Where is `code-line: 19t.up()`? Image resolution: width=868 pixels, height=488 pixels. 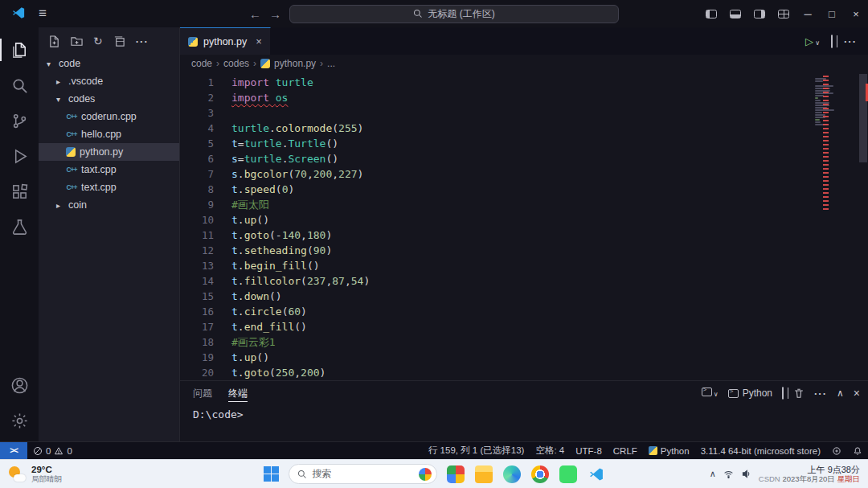 code-line: 19t.up() is located at coordinates (496, 357).